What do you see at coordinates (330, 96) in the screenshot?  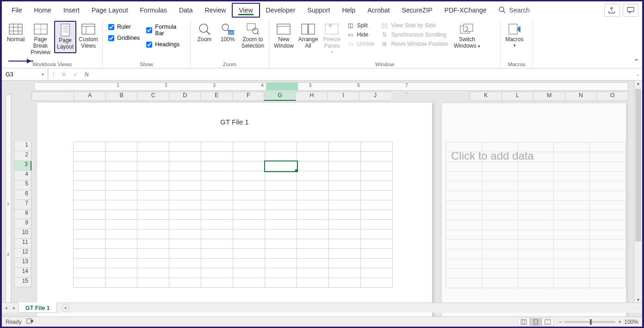 I see `column-headers: A B C D E F G H I J K L M N O` at bounding box center [330, 96].